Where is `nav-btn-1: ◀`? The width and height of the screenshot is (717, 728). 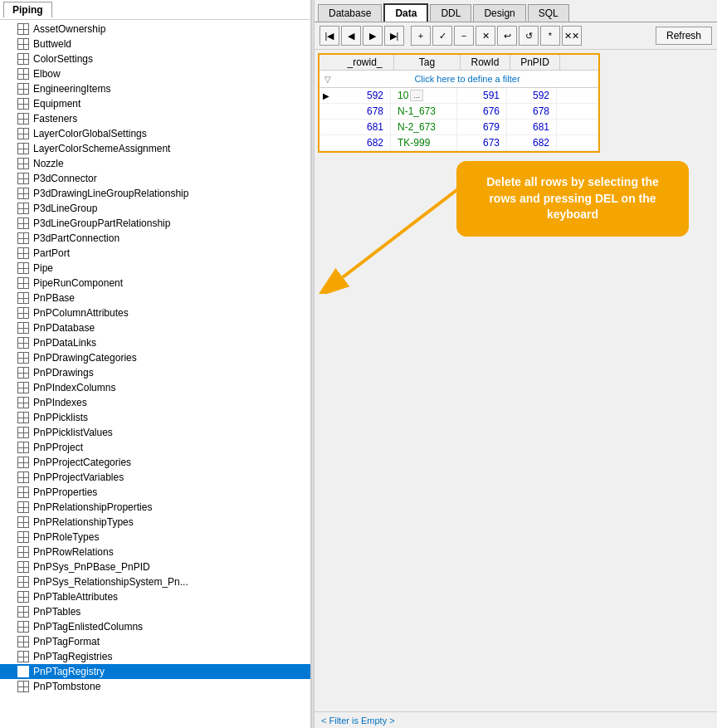 nav-btn-1: ◀ is located at coordinates (351, 36).